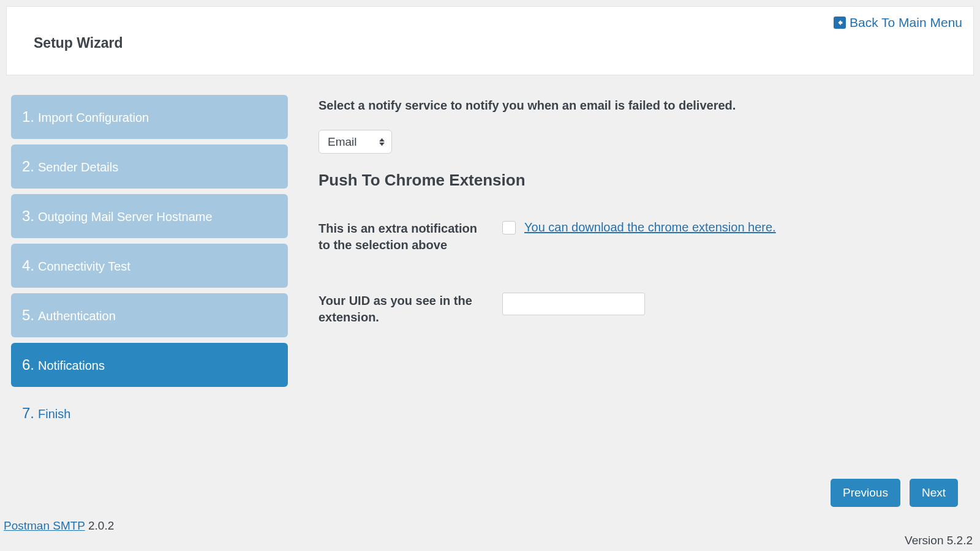 The height and width of the screenshot is (551, 980). What do you see at coordinates (71, 366) in the screenshot?
I see `step-label: Notifications` at bounding box center [71, 366].